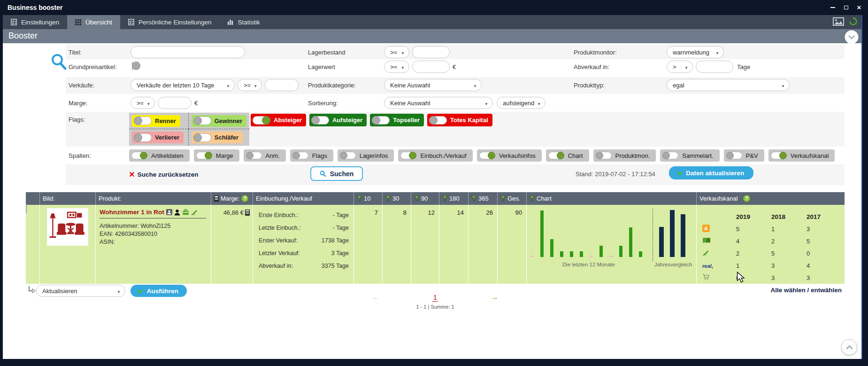 The image size is (868, 366). I want to click on spalte-flags: Flags, so click(312, 156).